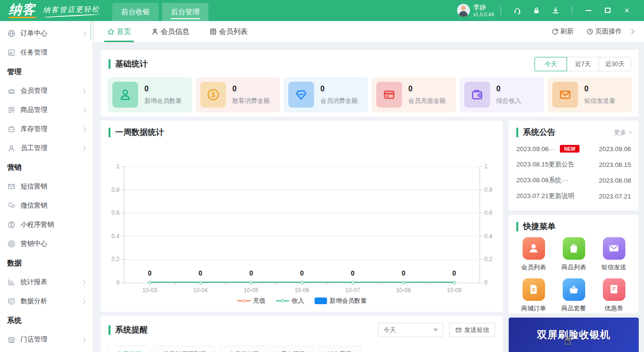  Describe the element at coordinates (46, 244) in the screenshot. I see `sidebar-item-marketing-center: 营销中心` at that location.